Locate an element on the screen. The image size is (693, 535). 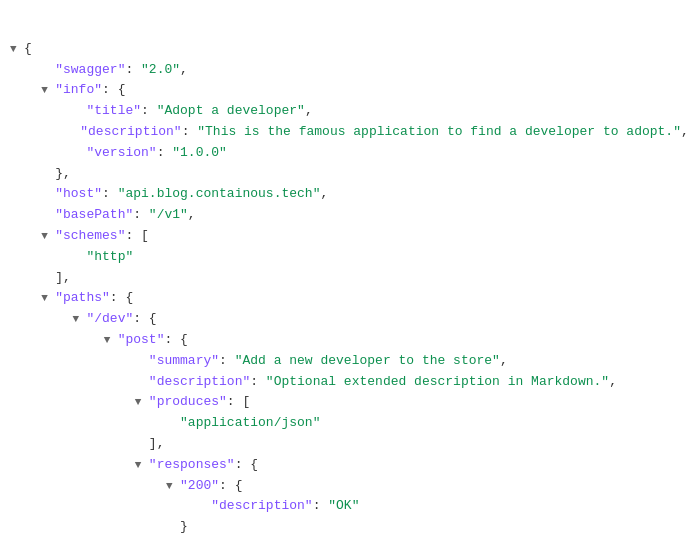
json-line: "http" is located at coordinates (346, 258).